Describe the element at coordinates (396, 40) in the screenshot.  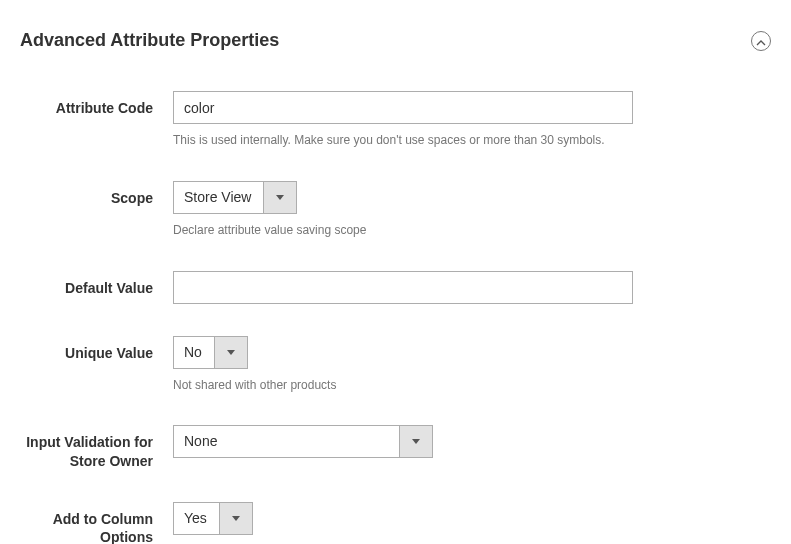
I see `section-header: Advanced Attribute Properties` at that location.